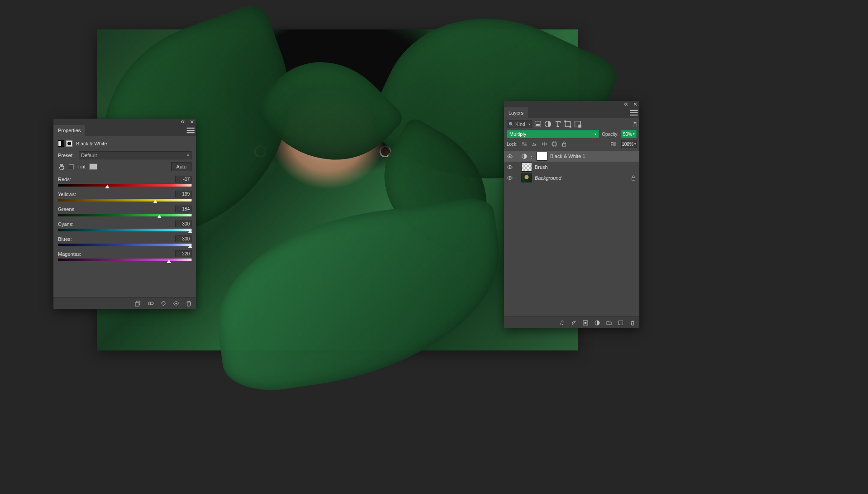  Describe the element at coordinates (183, 254) in the screenshot. I see `slider-value-input: 220` at that location.